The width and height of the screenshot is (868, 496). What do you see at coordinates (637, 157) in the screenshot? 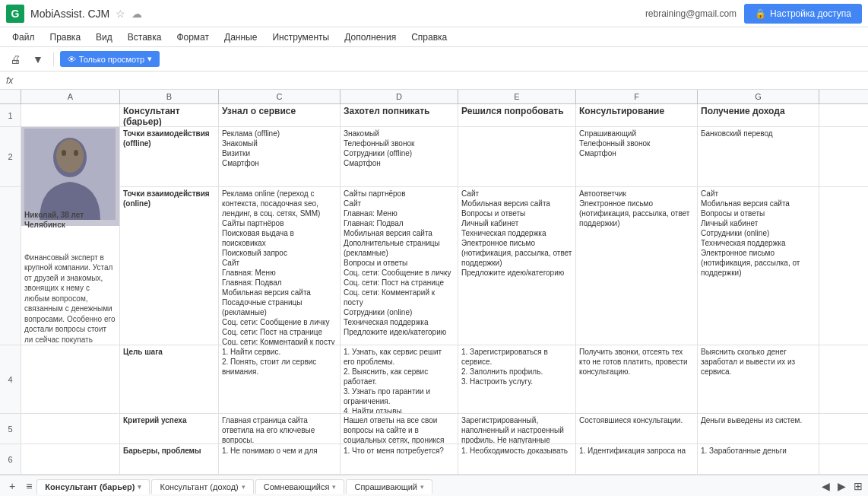
I see `cell-2f: Спрашивающий Телефонный звонок Смартфон` at bounding box center [637, 157].